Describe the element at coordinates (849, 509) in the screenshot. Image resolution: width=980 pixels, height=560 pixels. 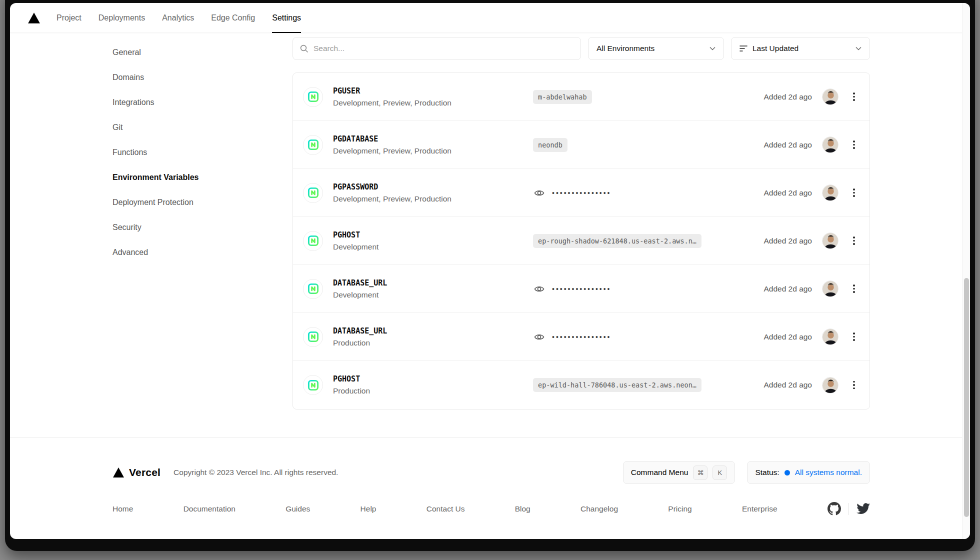
I see `social-divider` at that location.